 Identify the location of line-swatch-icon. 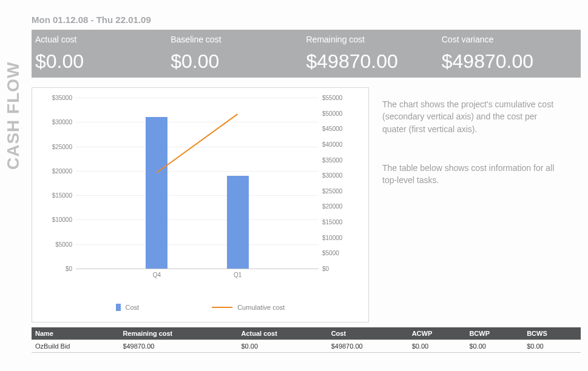
(222, 307).